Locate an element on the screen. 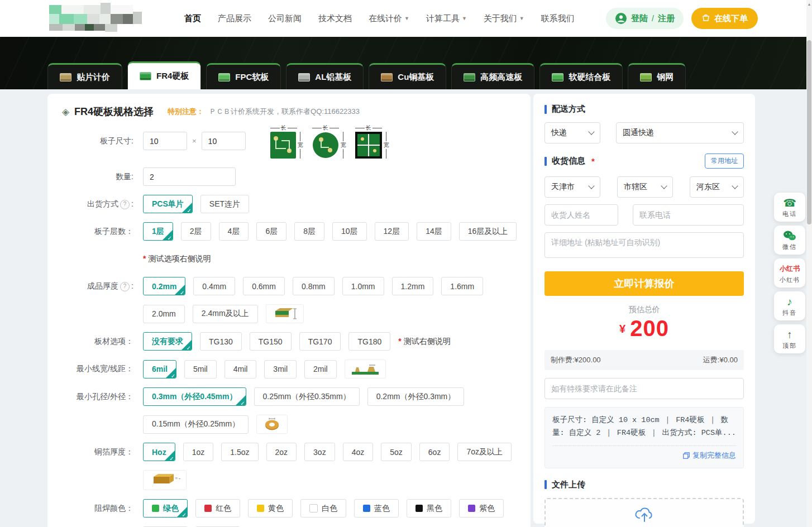  option-chip: 8层 is located at coordinates (309, 231).